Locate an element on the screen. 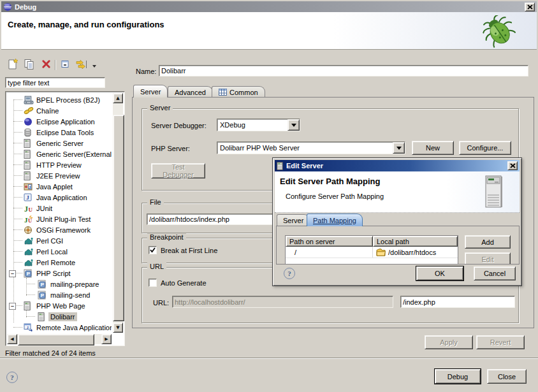  scroll-right-button: ▶ is located at coordinates (106, 339).